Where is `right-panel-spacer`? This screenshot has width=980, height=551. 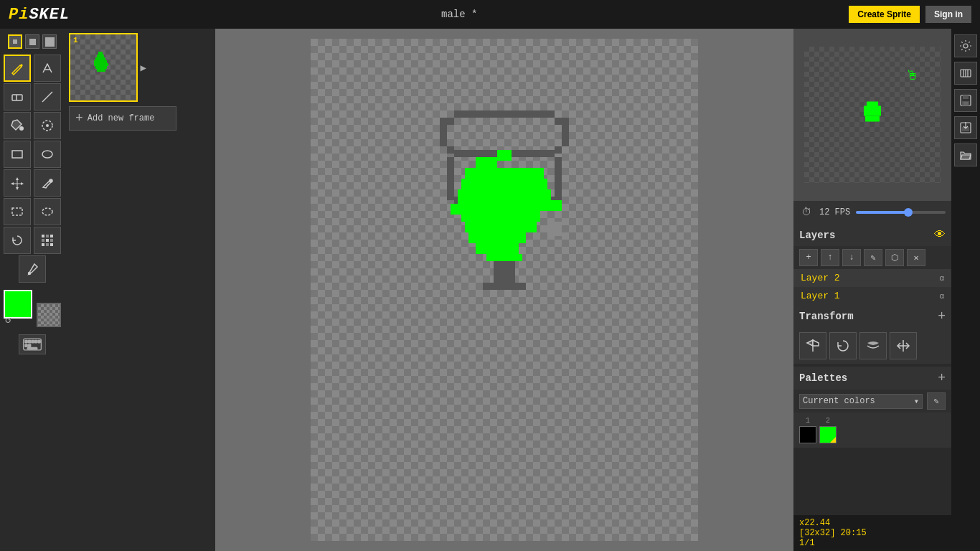
right-panel-spacer is located at coordinates (872, 481).